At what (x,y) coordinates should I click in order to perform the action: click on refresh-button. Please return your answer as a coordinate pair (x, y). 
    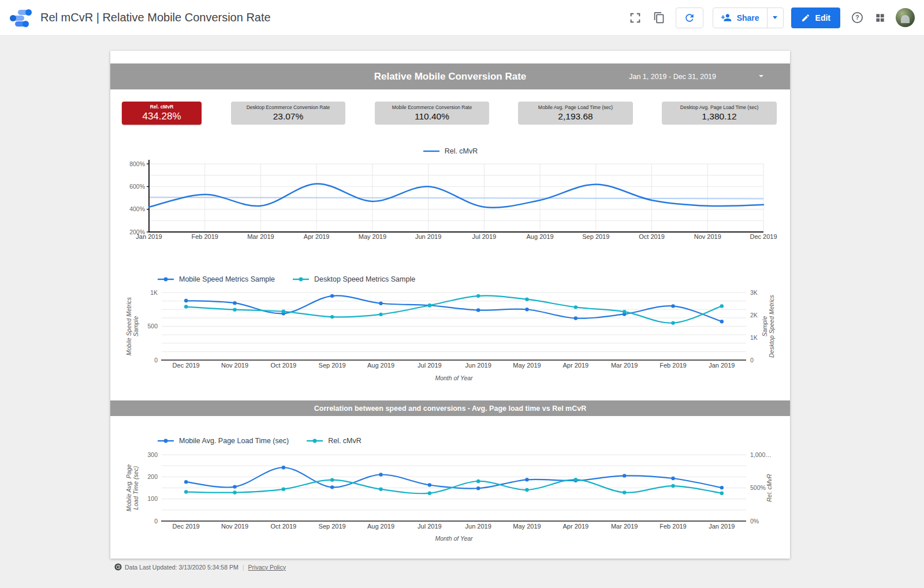
    Looking at the image, I should click on (690, 18).